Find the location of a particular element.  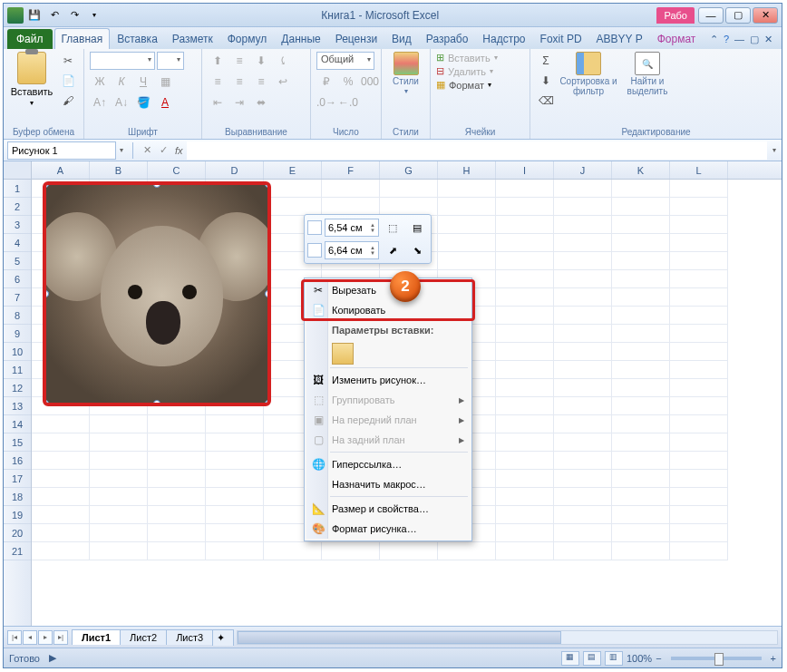

tab-insert: Вставка is located at coordinates (138, 38).